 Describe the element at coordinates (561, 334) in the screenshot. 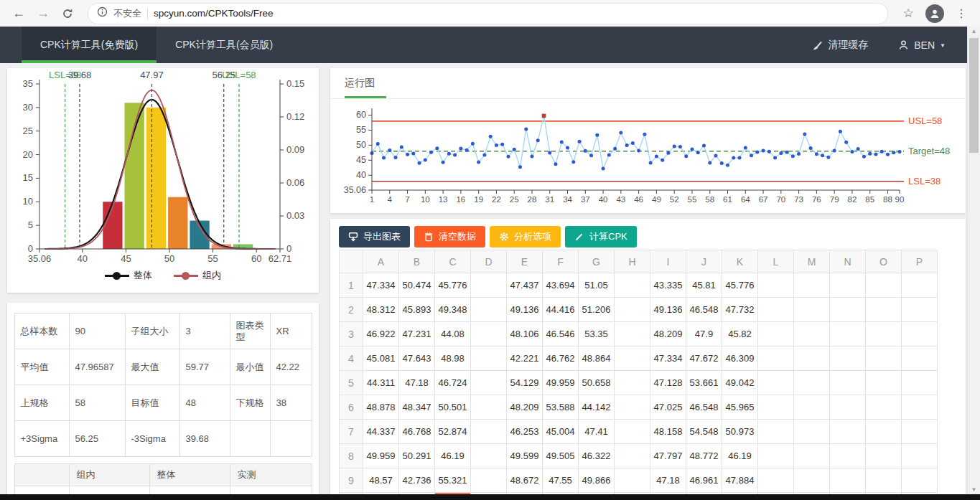

I see `sheet-cell: 46.546` at that location.